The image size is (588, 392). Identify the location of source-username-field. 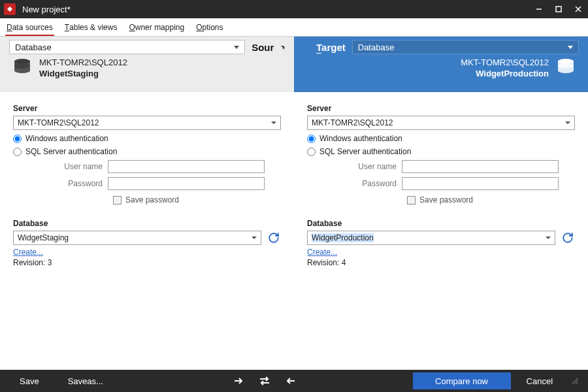
(186, 167).